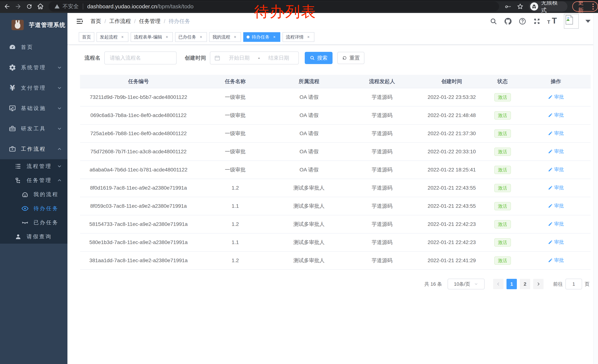 The height and width of the screenshot is (364, 598). What do you see at coordinates (34, 194) in the screenshot?
I see `sidebar-item-my-process: 我的流程` at bounding box center [34, 194].